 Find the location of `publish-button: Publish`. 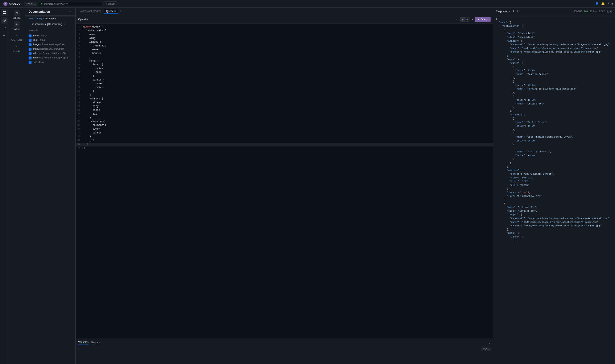

publish-button: Publish is located at coordinates (110, 4).